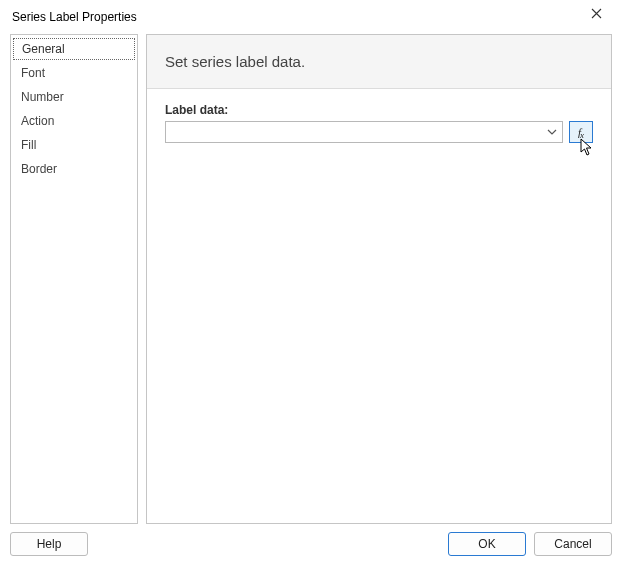  Describe the element at coordinates (74, 97) in the screenshot. I see `sidebar-item-number: Number` at that location.